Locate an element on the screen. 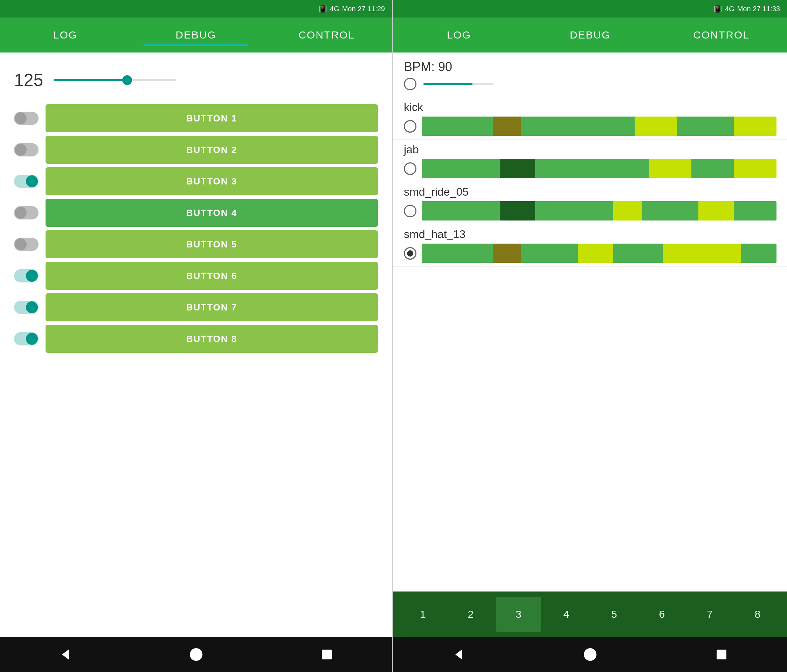 Image resolution: width=787 pixels, height=672 pixels. right-back-button is located at coordinates (459, 655).